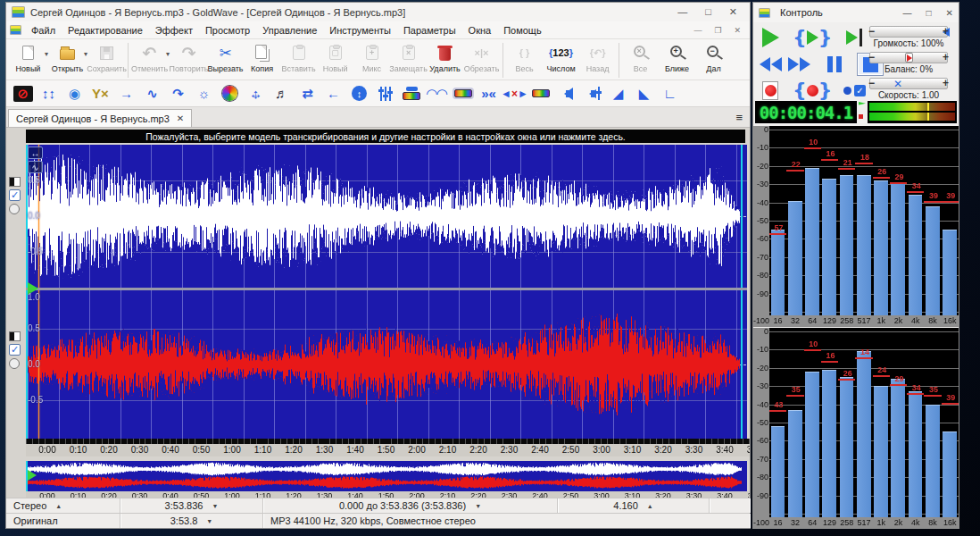 This screenshot has height=536, width=980. I want to click on play-selection-button: {}, so click(812, 38).